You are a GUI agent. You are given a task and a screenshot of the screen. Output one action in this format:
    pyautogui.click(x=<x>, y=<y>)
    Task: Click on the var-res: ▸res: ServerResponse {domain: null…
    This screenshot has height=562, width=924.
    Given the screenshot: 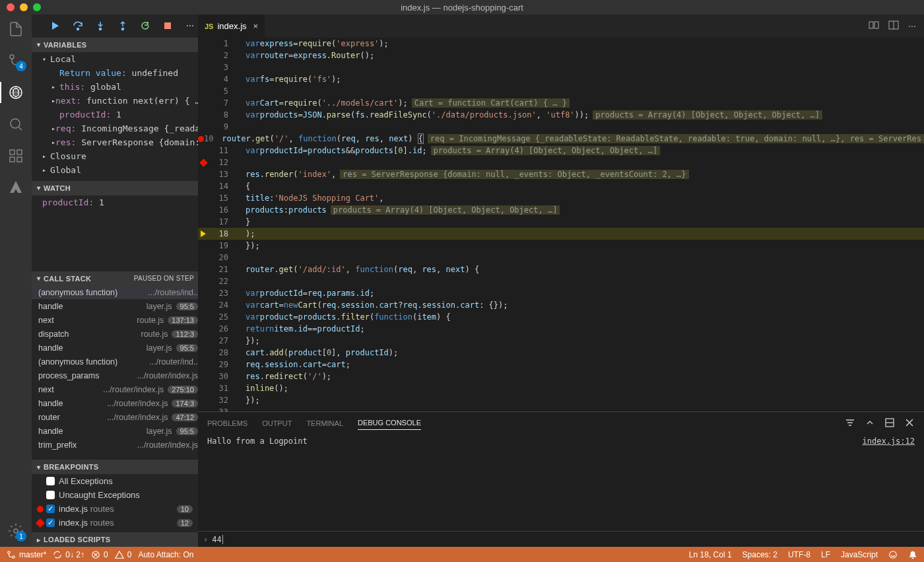 What is the action you would take?
    pyautogui.click(x=115, y=143)
    